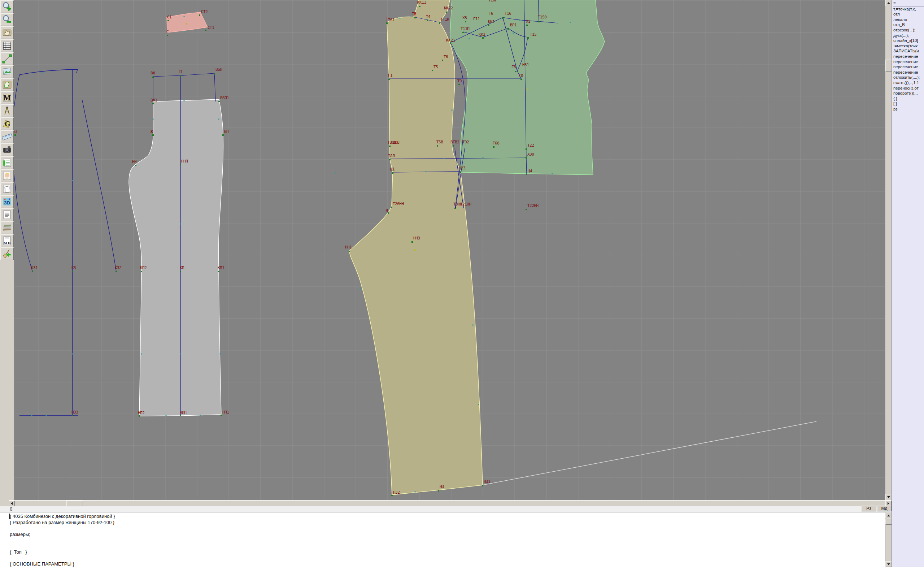  Describe the element at coordinates (909, 93) in the screenshot. I see `command-item: поворот(())...` at that location.